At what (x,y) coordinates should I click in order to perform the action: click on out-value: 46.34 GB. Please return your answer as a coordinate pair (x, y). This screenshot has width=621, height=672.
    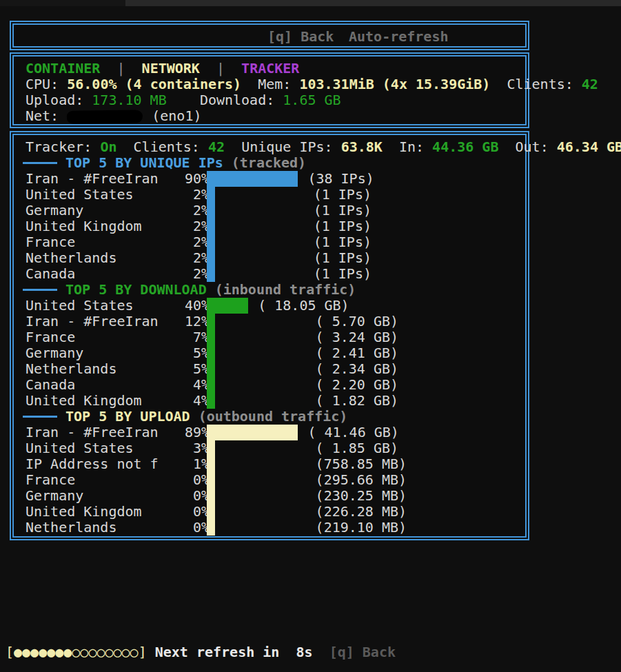
    Looking at the image, I should click on (589, 147).